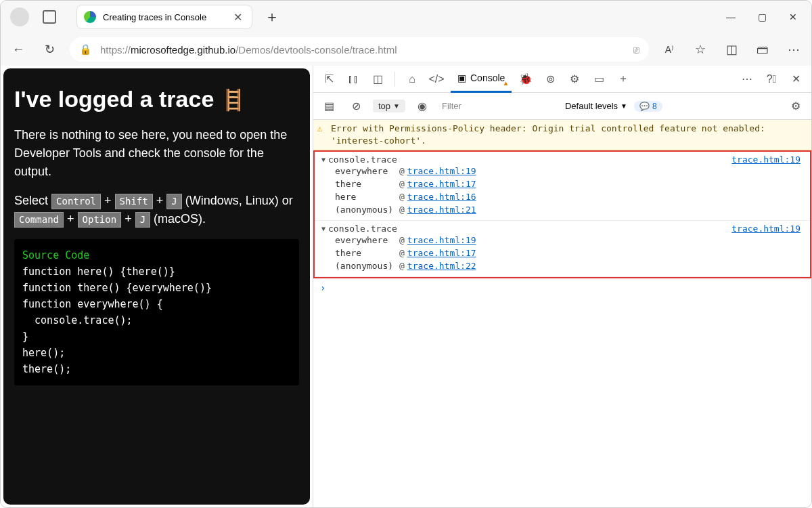  Describe the element at coordinates (623, 79) in the screenshot. I see `more-tabs-icon: ＋` at that location.